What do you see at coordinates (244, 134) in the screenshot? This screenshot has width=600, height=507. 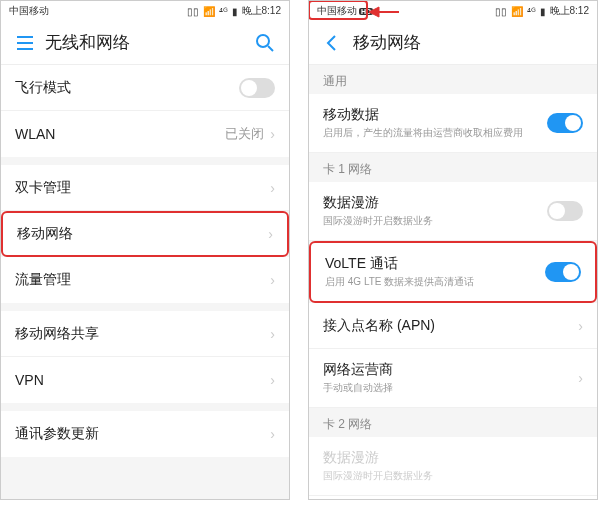 I see `row-value: 已关闭` at bounding box center [244, 134].